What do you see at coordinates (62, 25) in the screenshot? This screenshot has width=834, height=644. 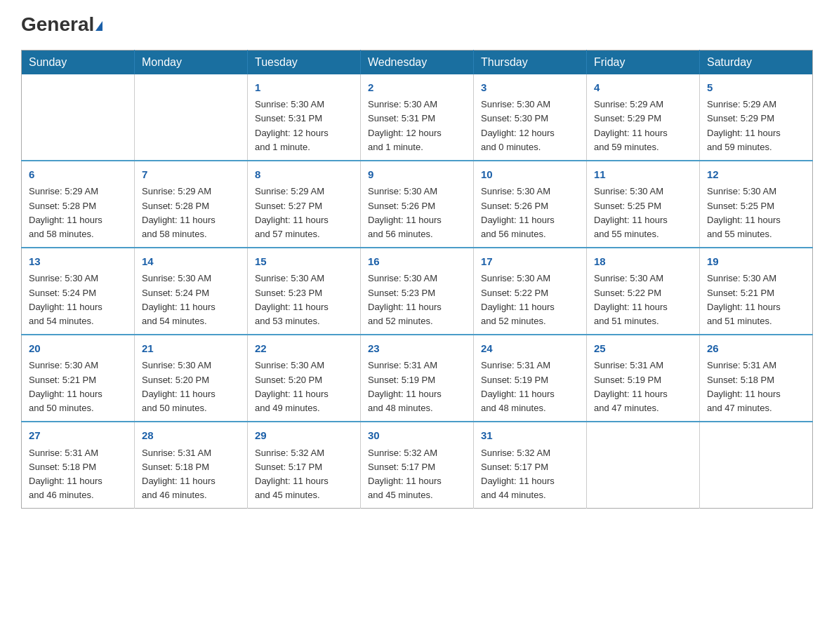 I see `logo: General` at bounding box center [62, 25].